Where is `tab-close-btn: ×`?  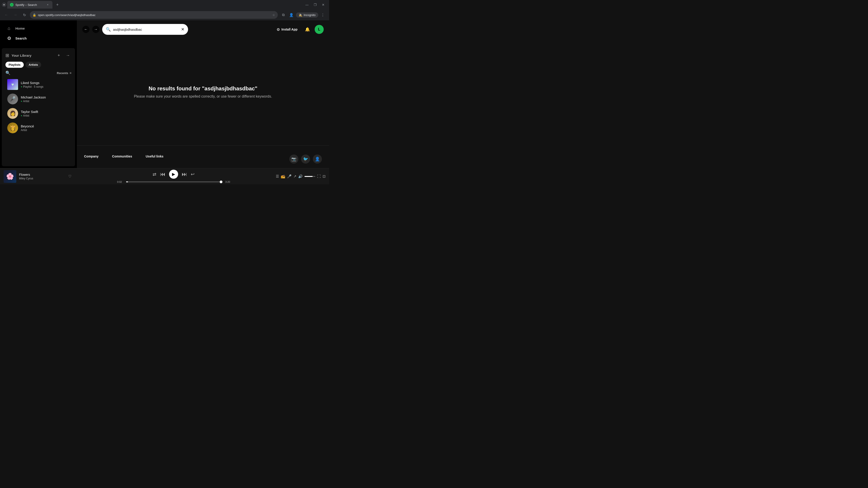
tab-close-btn: × is located at coordinates (48, 5).